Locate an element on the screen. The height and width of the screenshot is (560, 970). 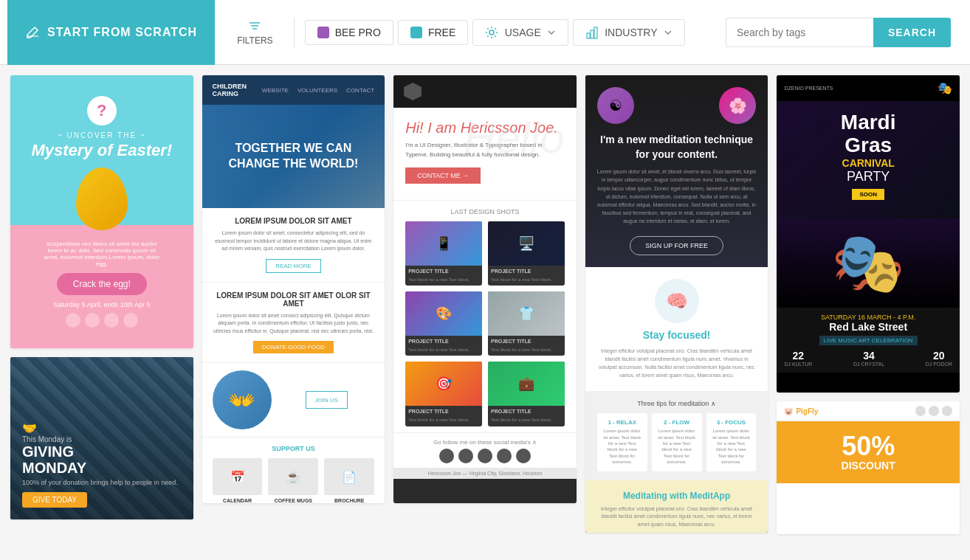
linkedin-icon is located at coordinates (485, 456).